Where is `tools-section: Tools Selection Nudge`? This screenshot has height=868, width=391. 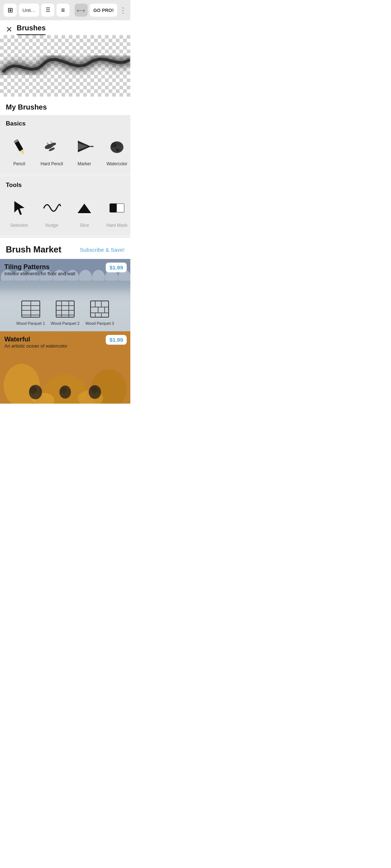 tools-section: Tools Selection Nudge is located at coordinates (65, 206).